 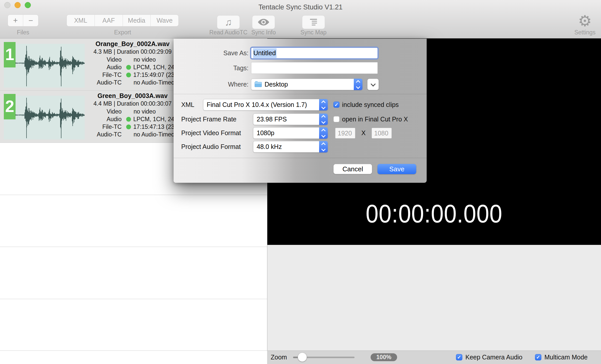 What do you see at coordinates (373, 84) in the screenshot?
I see `chevron-down-icon` at bounding box center [373, 84].